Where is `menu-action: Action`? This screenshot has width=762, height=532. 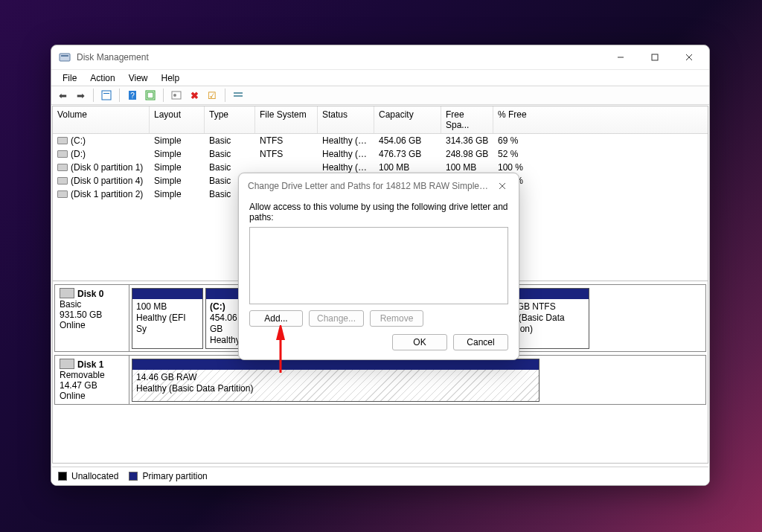 menu-action: Action is located at coordinates (103, 78).